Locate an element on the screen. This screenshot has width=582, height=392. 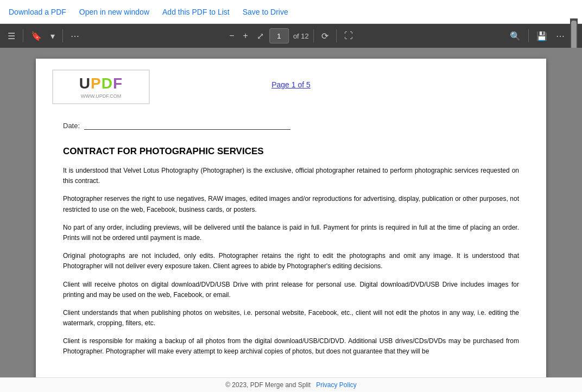
page-total: of 12 is located at coordinates (301, 36).